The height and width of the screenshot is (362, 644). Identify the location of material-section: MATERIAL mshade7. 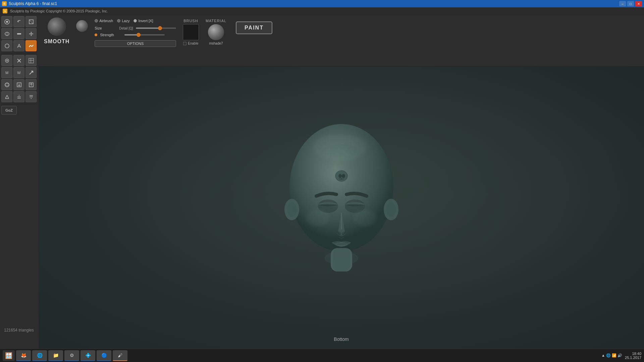
(216, 32).